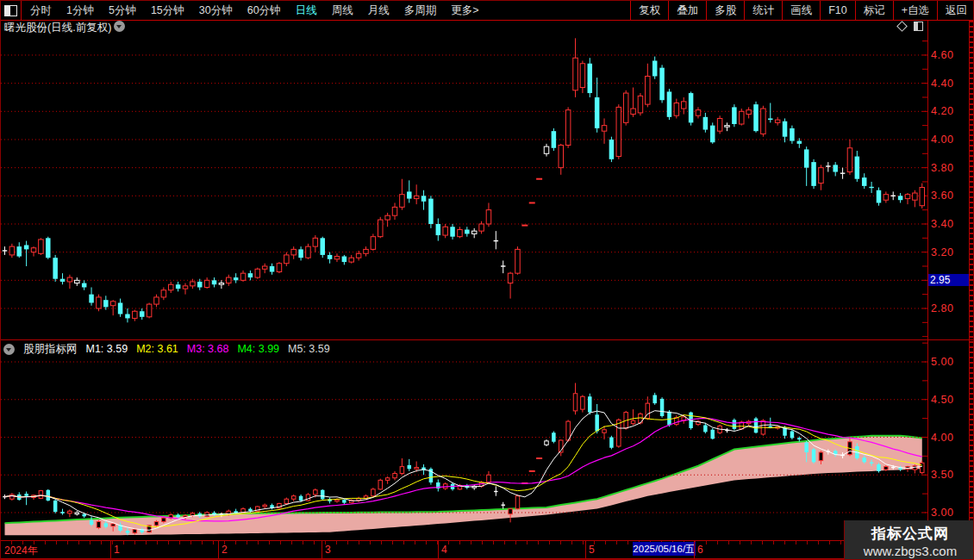 This screenshot has height=560, width=974. Describe the element at coordinates (167, 10) in the screenshot. I see `period-item-4: 15分钟` at that location.